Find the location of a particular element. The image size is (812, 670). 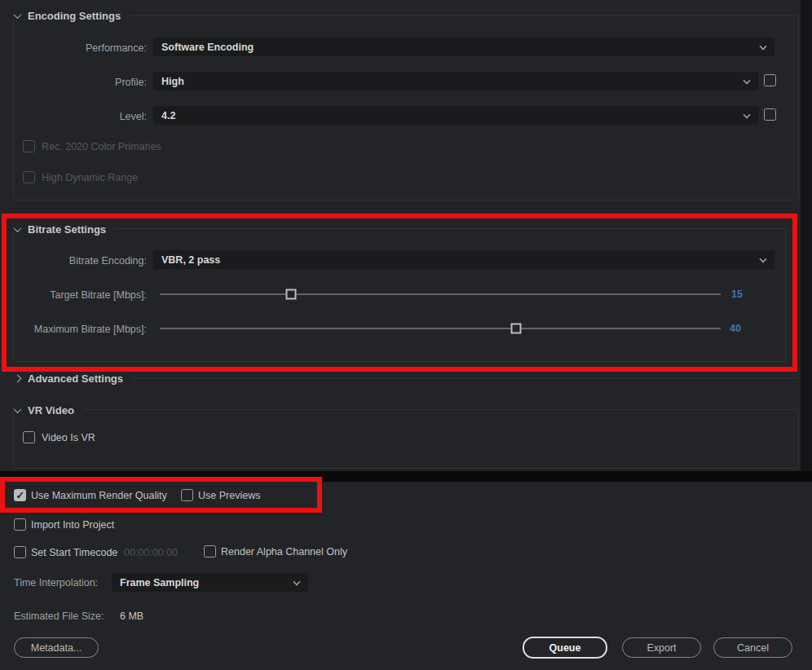

import-into-project-checkbox is located at coordinates (20, 525).